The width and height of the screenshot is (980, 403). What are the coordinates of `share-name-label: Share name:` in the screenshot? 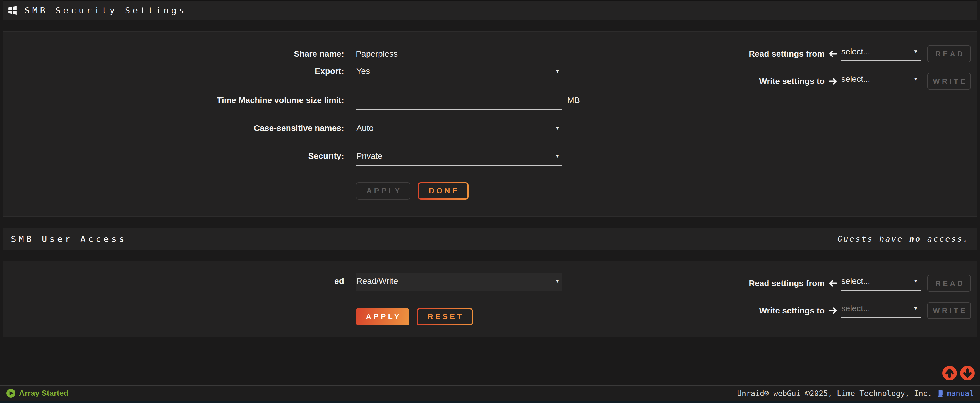 It's located at (173, 54).